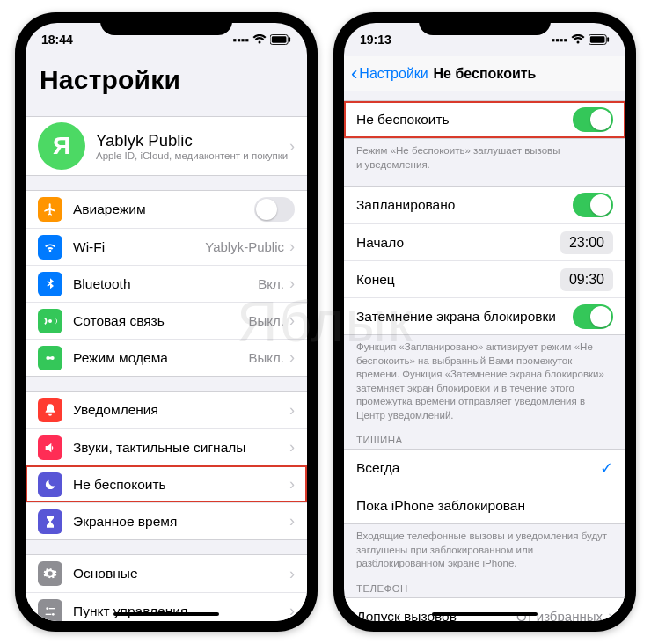 The image size is (651, 644). I want to click on end-time-row: Конец 09:30, so click(485, 279).